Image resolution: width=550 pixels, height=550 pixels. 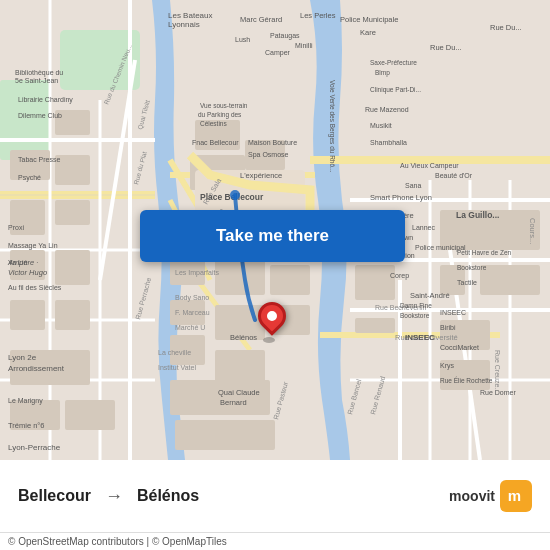 What do you see at coordinates (454, 176) in the screenshot?
I see `svg-text: Beauté d'Or` at bounding box center [454, 176].